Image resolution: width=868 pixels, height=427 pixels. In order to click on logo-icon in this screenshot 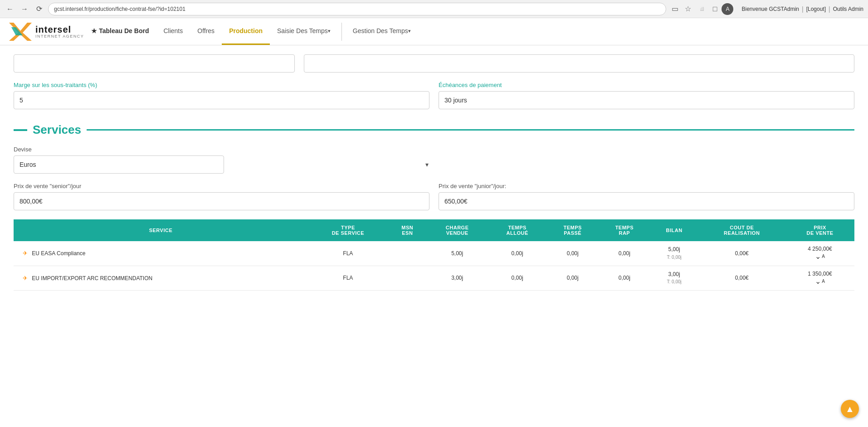, I will do `click(20, 32)`.